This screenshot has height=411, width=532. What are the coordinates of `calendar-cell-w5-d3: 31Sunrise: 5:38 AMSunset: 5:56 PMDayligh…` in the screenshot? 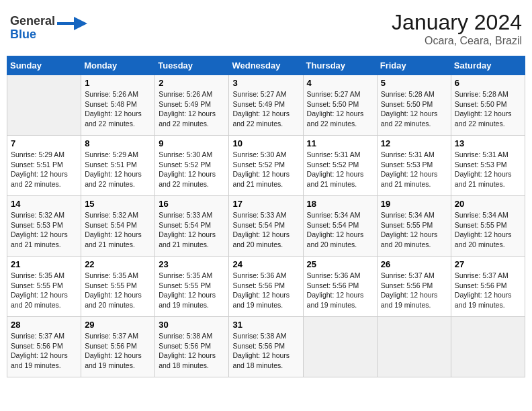 It's located at (266, 347).